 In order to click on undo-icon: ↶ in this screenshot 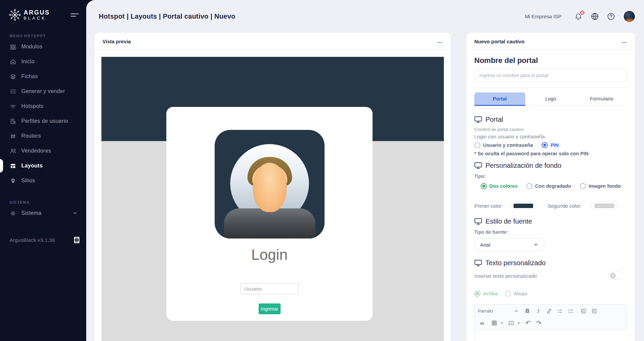, I will do `click(528, 323)`.